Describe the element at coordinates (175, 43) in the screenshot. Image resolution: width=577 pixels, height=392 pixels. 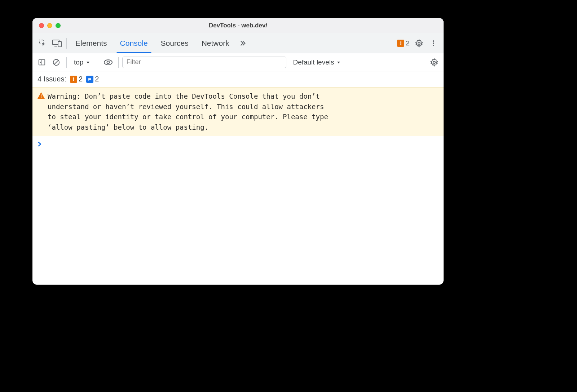
I see `tab-sources: Sources` at that location.